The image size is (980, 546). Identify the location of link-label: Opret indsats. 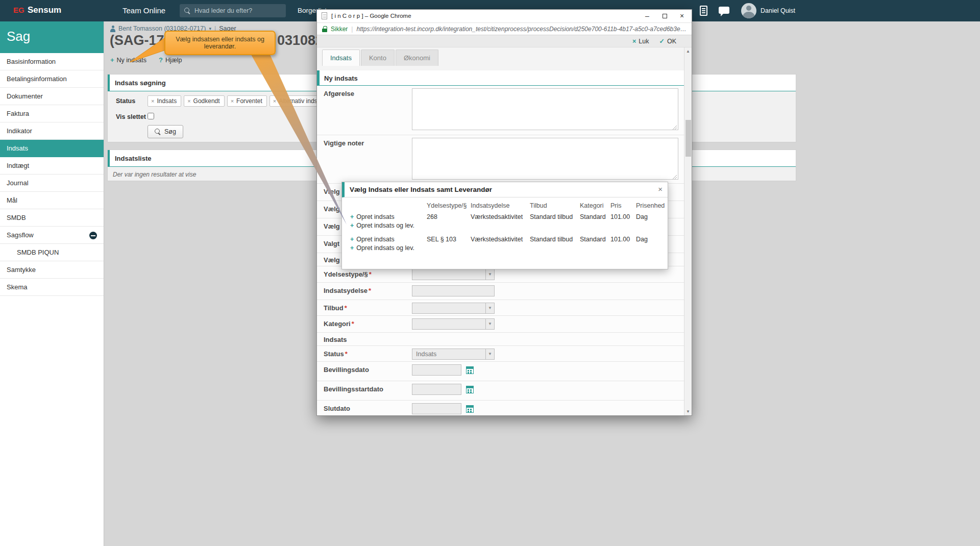
(375, 239).